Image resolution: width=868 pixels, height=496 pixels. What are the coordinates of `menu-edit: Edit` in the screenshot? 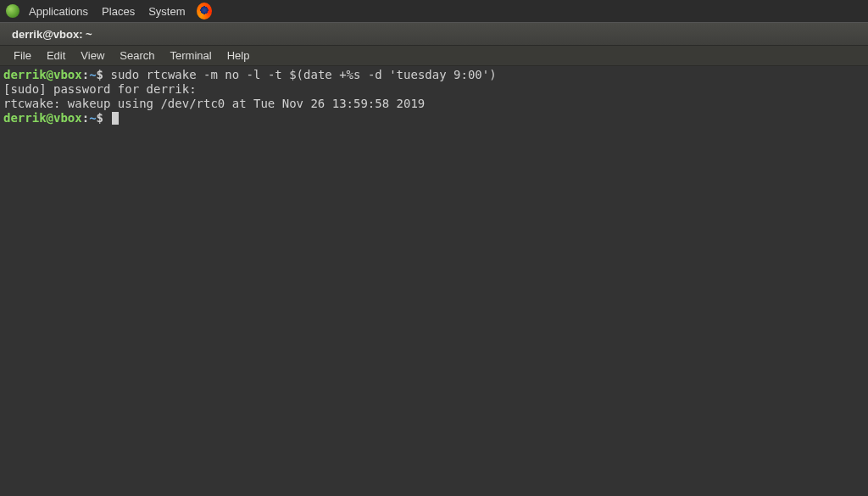 It's located at (56, 56).